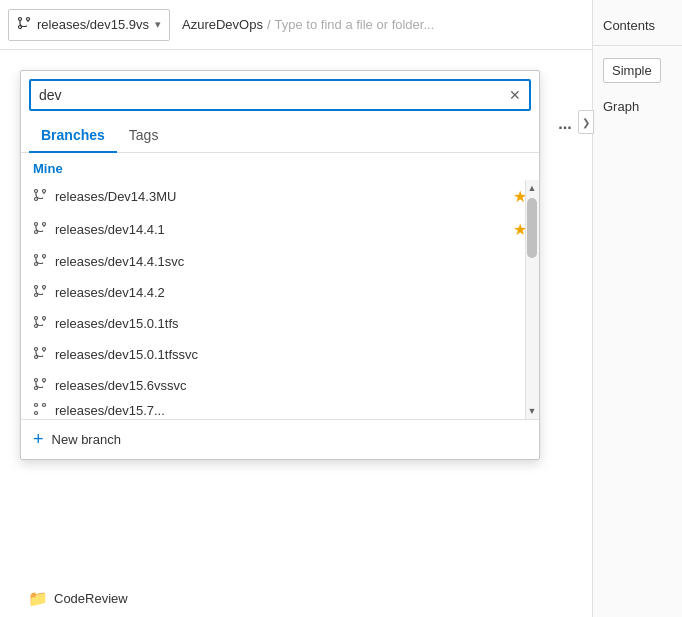 The image size is (682, 617). Describe the element at coordinates (280, 230) in the screenshot. I see `branch-name: releases/dev14.4.1` at that location.